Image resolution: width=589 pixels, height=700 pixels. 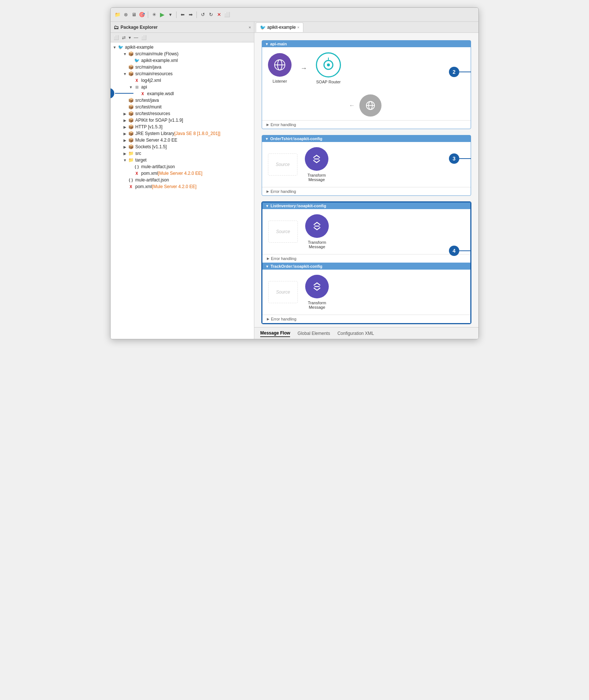 I want to click on tree-item-apikit-example: ▼ 🐦 apikit-example, so click(x=182, y=47).